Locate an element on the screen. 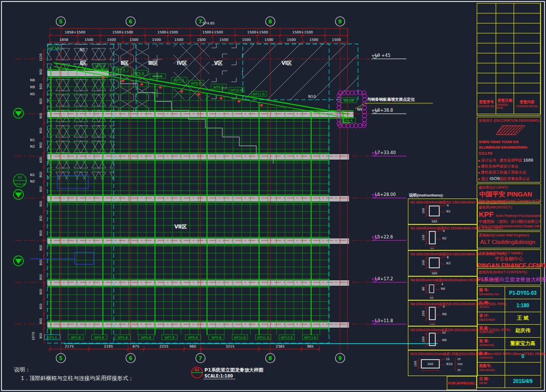  svg-text: 6 is located at coordinates (131, 21).